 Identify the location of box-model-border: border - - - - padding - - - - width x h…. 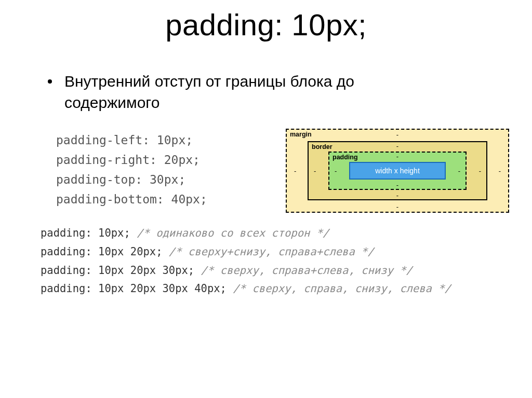
(397, 171).